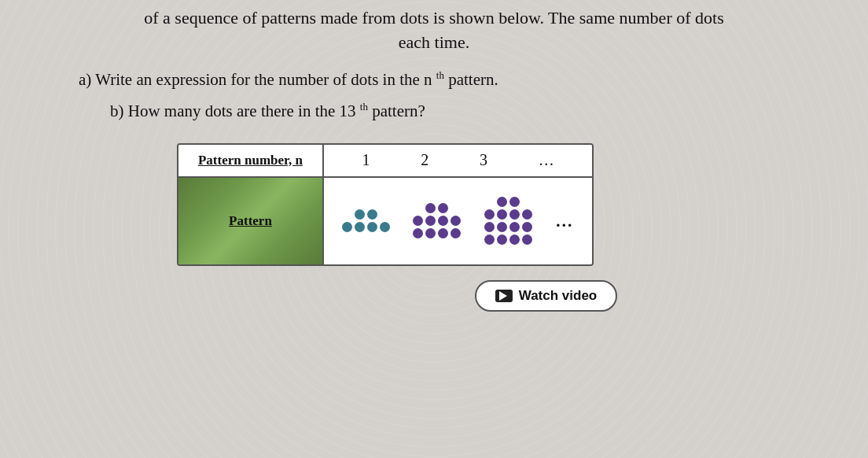 The width and height of the screenshot is (868, 458). What do you see at coordinates (508, 201) in the screenshot?
I see `pattern-3-row1` at bounding box center [508, 201].